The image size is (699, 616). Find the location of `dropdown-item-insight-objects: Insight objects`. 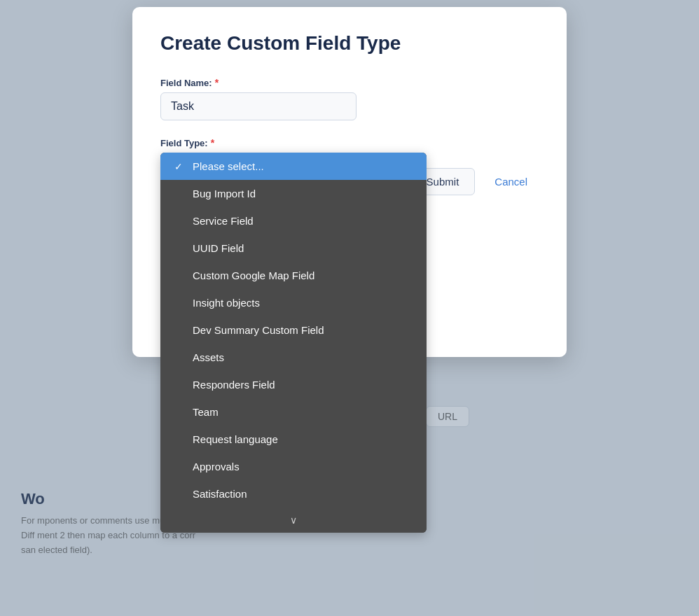

dropdown-item-insight-objects: Insight objects is located at coordinates (293, 302).